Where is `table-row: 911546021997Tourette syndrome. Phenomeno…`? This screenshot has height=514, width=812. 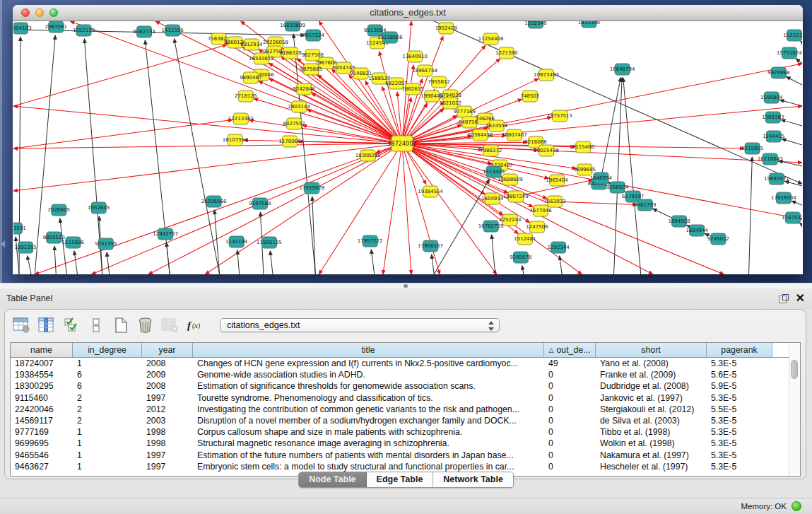 table-row: 911546021997Tourette syndrome. Phenomeno… is located at coordinates (400, 398).